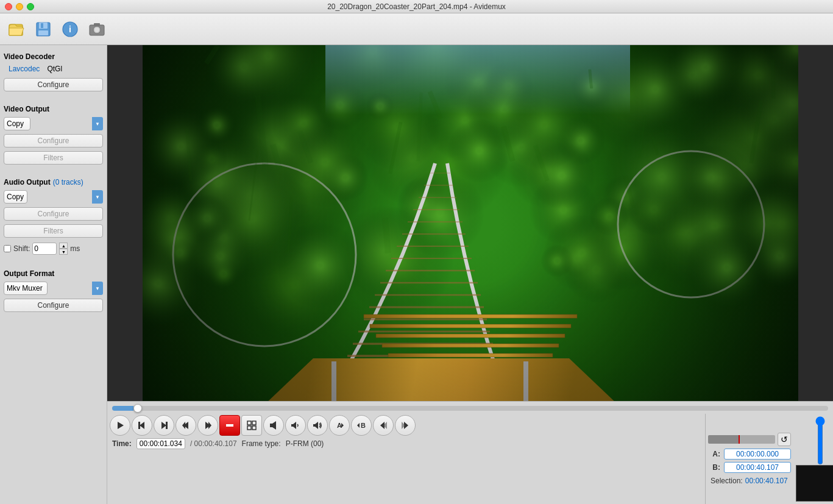 The image size is (833, 504). Describe the element at coordinates (54, 305) in the screenshot. I see `output-format-configure-button: Configure` at that location.